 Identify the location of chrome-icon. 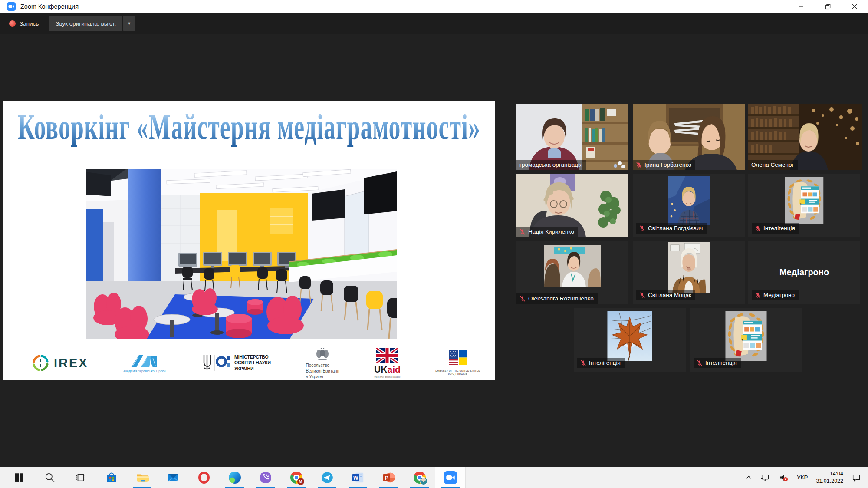
(420, 478).